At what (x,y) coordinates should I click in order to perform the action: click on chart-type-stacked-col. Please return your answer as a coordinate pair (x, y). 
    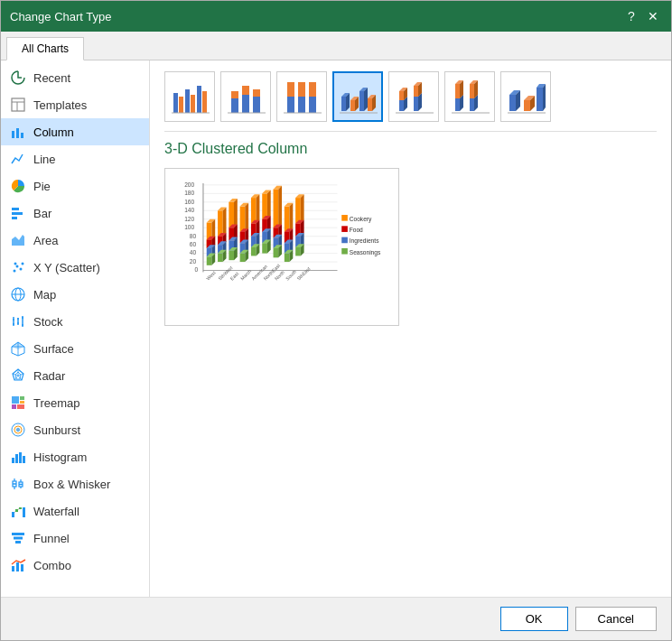
    Looking at the image, I should click on (246, 97).